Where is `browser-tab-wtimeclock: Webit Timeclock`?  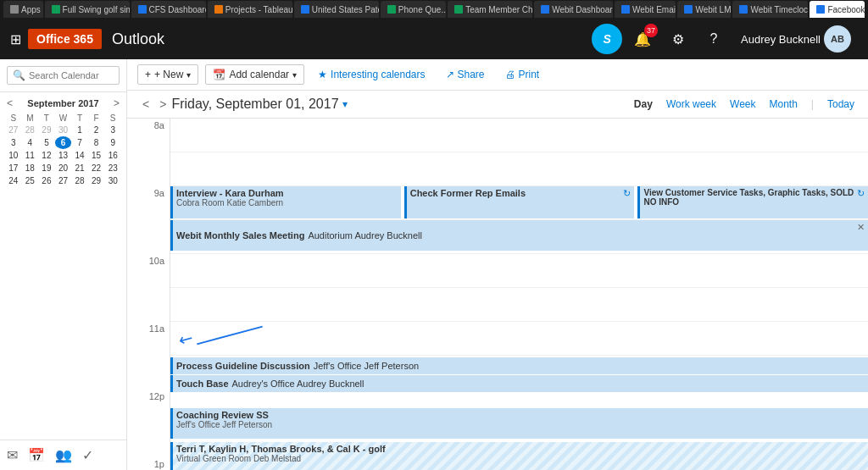
browser-tab-wtimeclock: Webit Timeclock is located at coordinates (770, 9).